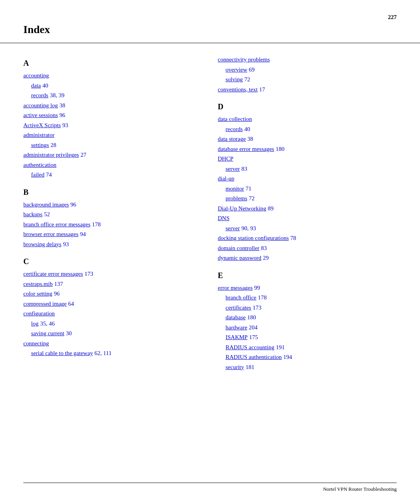 This screenshot has width=420, height=504. What do you see at coordinates (113, 294) in the screenshot?
I see `index-entry: color setting 96` at bounding box center [113, 294].